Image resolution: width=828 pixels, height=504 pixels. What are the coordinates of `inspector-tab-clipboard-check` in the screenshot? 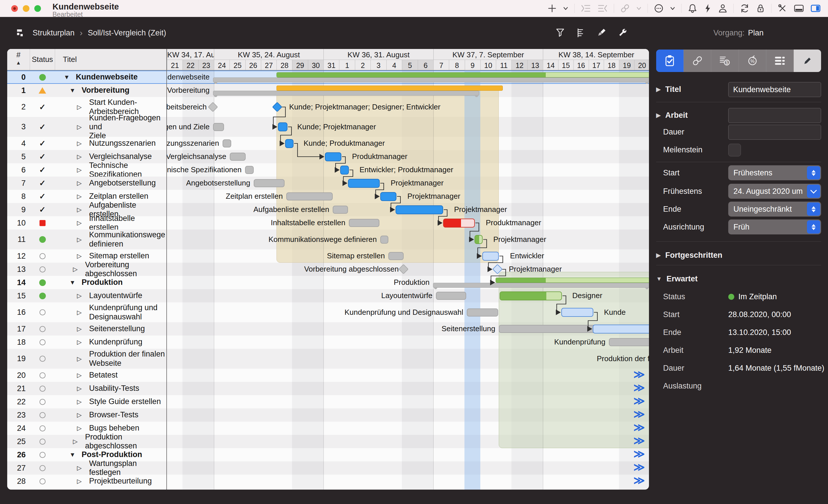 It's located at (670, 61).